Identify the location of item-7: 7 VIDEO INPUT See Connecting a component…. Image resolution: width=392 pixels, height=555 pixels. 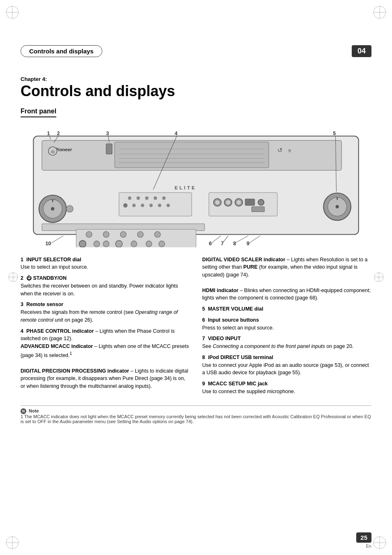
(287, 343).